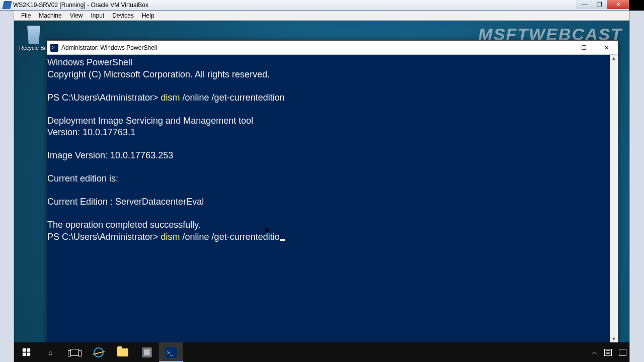 This screenshot has height=362, width=644. Describe the element at coordinates (26, 352) in the screenshot. I see `windows-logo-icon` at that location.